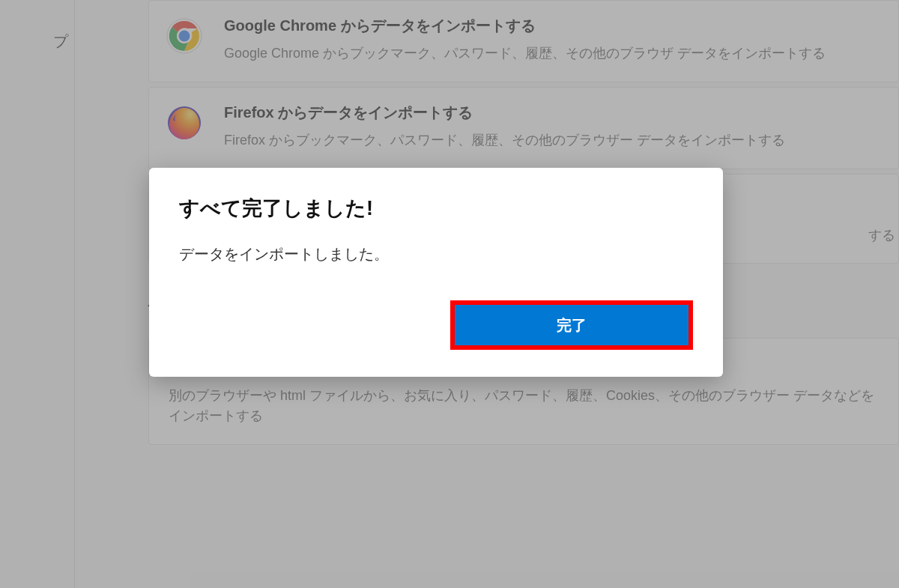 The height and width of the screenshot is (588, 899). Describe the element at coordinates (436, 325) in the screenshot. I see `dialog-footer: 完了` at that location.